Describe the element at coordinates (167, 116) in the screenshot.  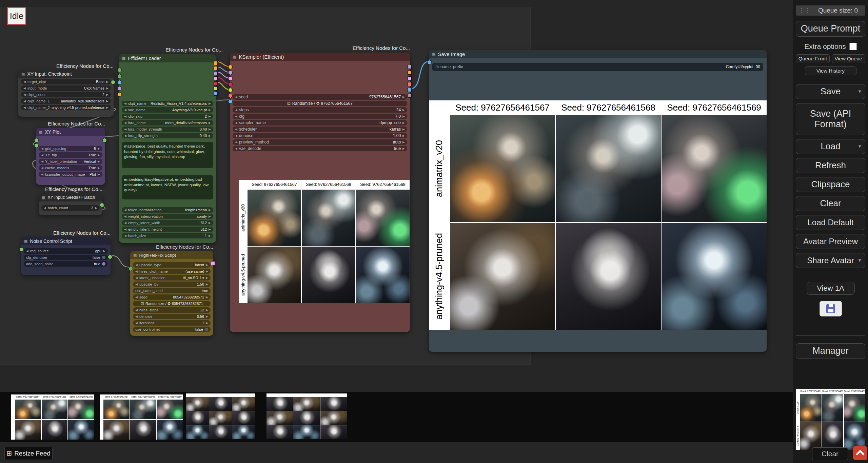
I see `w-clip-skip: ◀clip_skip-2▶` at that location.